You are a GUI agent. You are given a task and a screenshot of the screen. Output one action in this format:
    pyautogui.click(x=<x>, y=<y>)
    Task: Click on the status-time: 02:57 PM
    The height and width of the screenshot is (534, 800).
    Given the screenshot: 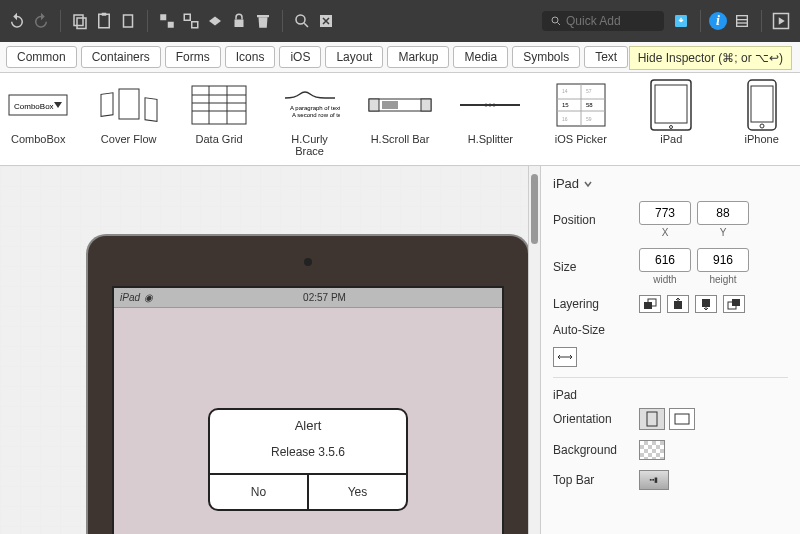 What is the action you would take?
    pyautogui.click(x=324, y=298)
    